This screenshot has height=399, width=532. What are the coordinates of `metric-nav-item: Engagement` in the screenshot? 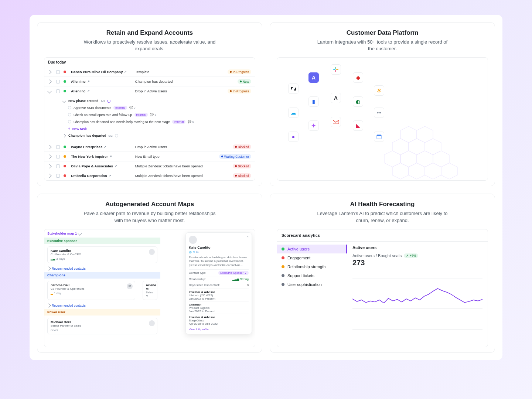 It's located at (312, 258).